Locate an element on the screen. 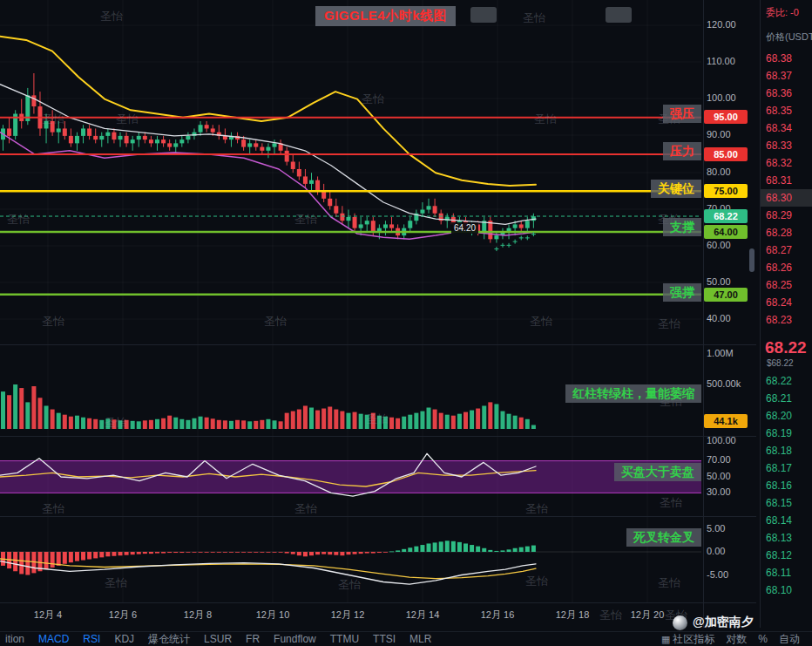  axis-tick: 120.00 is located at coordinates (721, 24).